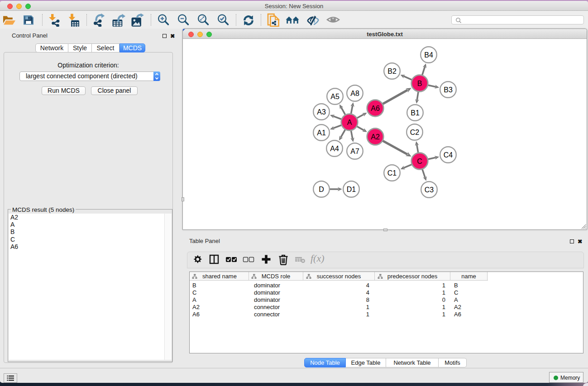 The height and width of the screenshot is (386, 588). I want to click on svg-text: C2, so click(415, 132).